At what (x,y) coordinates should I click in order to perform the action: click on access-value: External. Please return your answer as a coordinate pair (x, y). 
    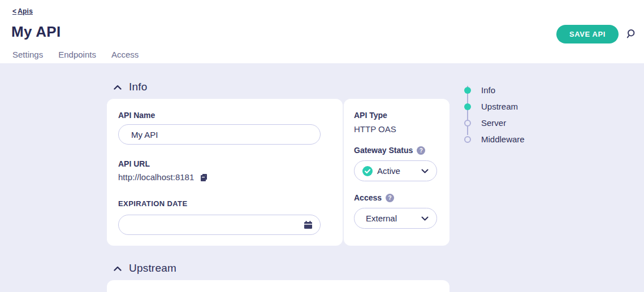
    Looking at the image, I should click on (391, 218).